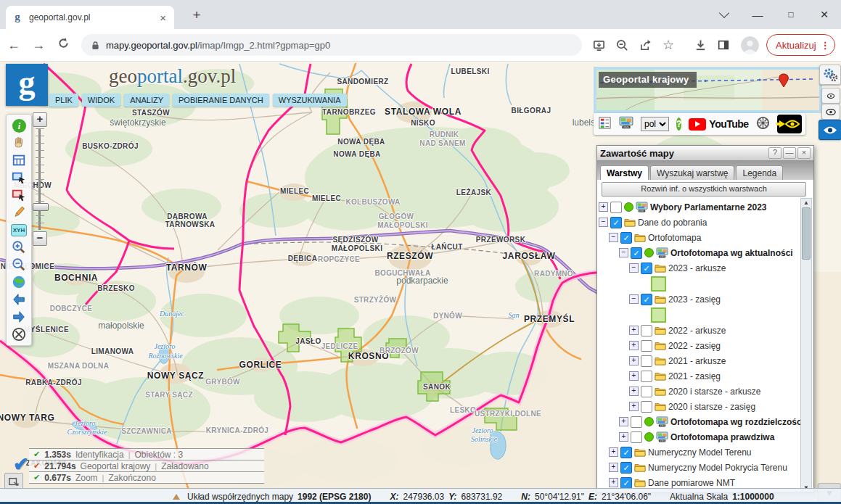 The height and width of the screenshot is (504, 841). Describe the element at coordinates (801, 45) in the screenshot. I see `update-chrome-button: Aktualizuj⋮` at that location.